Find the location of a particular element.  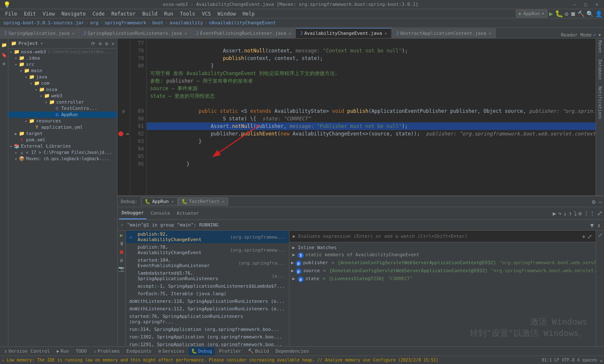

debug-frames-icon: ≡ is located at coordinates (580, 213).